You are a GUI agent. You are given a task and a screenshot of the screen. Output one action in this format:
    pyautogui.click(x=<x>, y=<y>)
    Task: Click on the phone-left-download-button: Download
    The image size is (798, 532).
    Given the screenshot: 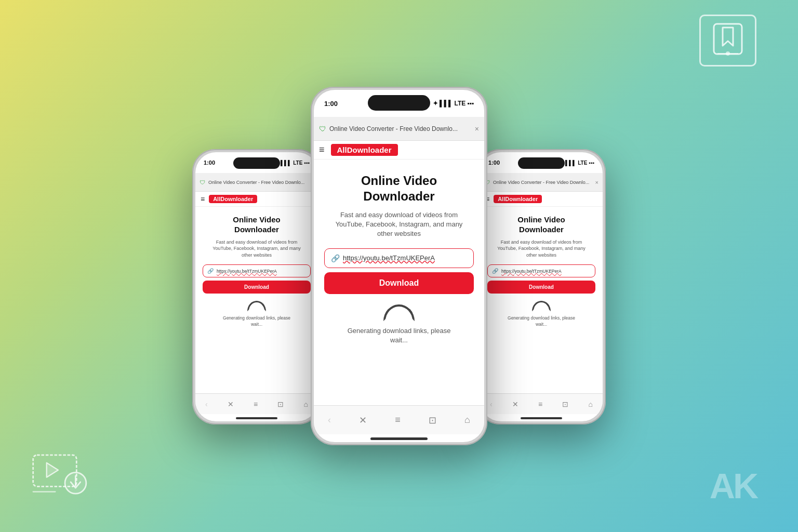 What is the action you would take?
    pyautogui.click(x=257, y=287)
    